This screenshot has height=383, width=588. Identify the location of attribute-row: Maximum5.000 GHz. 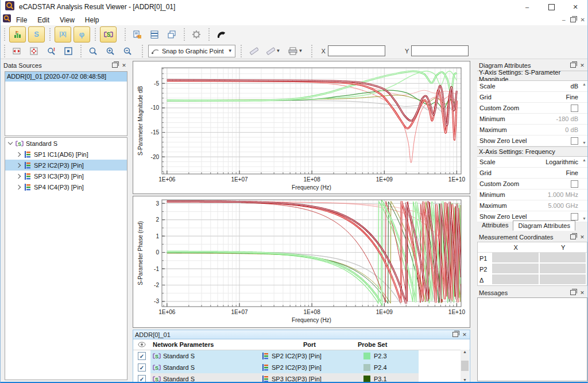
(532, 206).